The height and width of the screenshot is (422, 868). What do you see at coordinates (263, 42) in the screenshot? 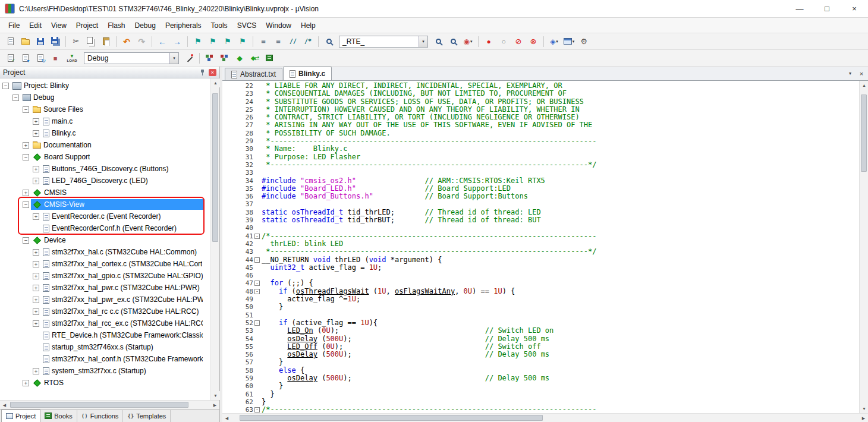
I see `unindent-button: ≡` at bounding box center [263, 42].